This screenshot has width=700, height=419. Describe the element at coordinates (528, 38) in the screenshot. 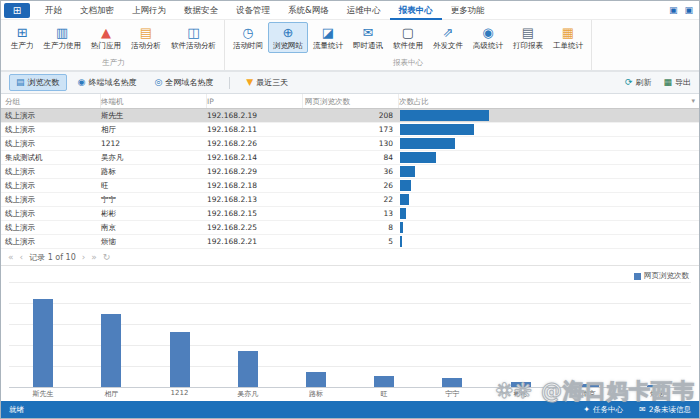

I see `print-report-button: ▤打印报表` at that location.